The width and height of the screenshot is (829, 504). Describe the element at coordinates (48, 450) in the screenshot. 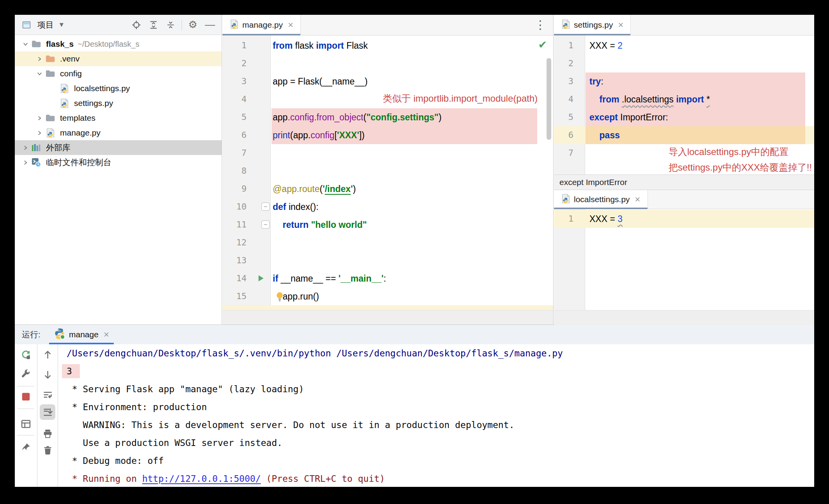

I see `clear-button` at that location.